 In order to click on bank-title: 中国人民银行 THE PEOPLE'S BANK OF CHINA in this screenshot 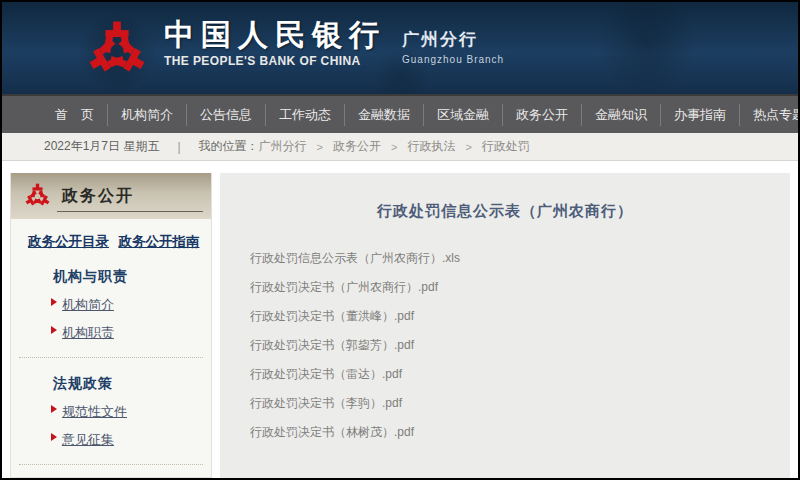, I will do `click(275, 43)`.